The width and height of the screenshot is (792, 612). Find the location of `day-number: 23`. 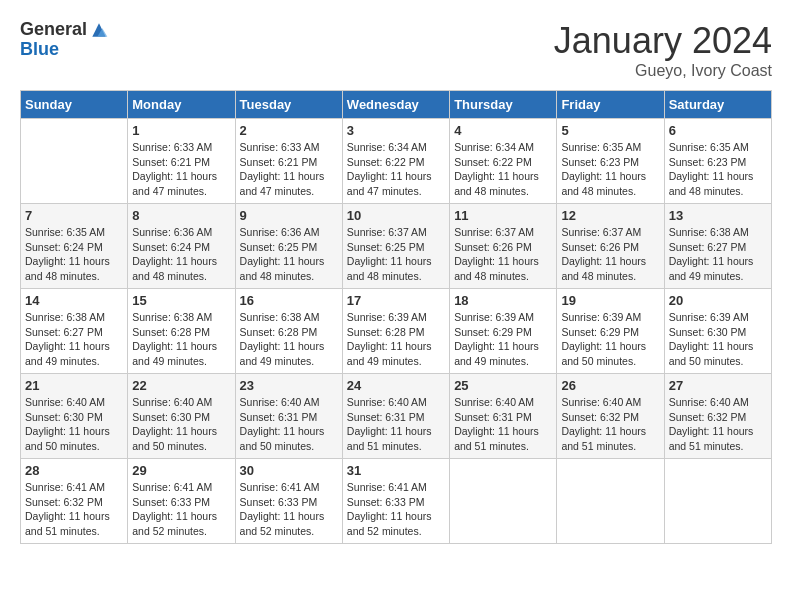

day-number: 23 is located at coordinates (289, 386).